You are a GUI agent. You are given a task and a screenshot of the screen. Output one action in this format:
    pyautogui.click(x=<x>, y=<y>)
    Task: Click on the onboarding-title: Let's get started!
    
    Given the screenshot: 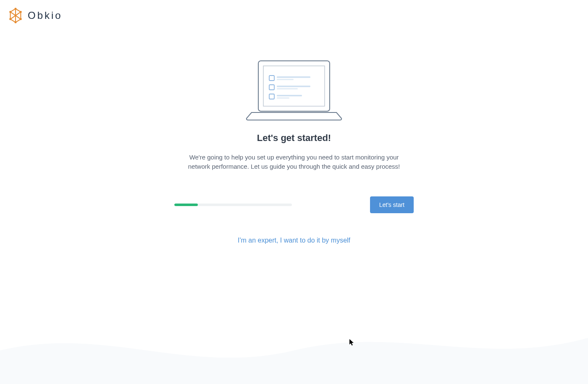 What is the action you would take?
    pyautogui.click(x=294, y=138)
    